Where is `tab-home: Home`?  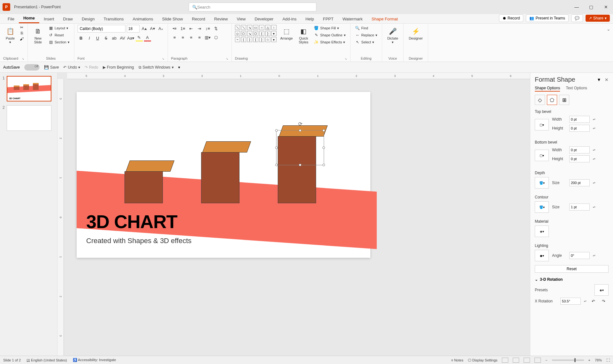
tab-home: Home is located at coordinates (29, 19).